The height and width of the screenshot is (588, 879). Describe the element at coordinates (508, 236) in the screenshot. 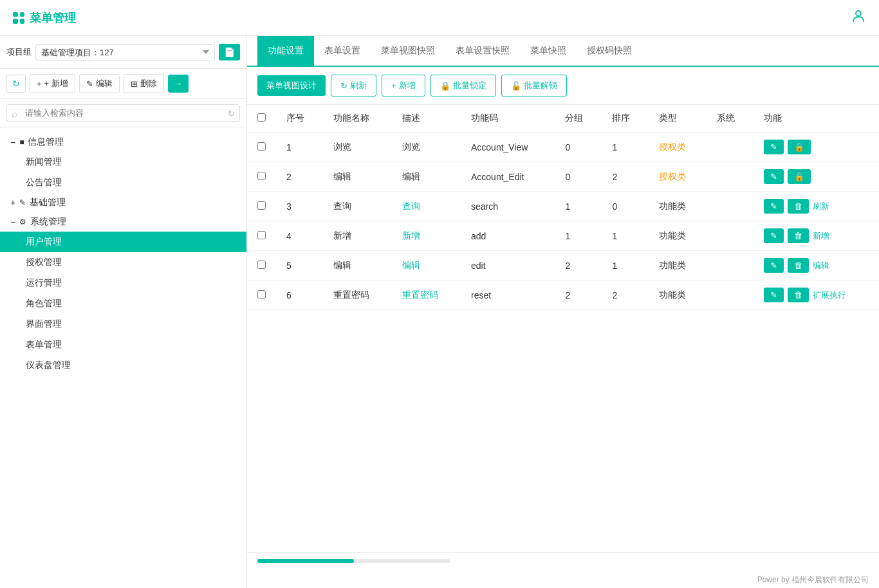

I see `cell-code: add` at that location.